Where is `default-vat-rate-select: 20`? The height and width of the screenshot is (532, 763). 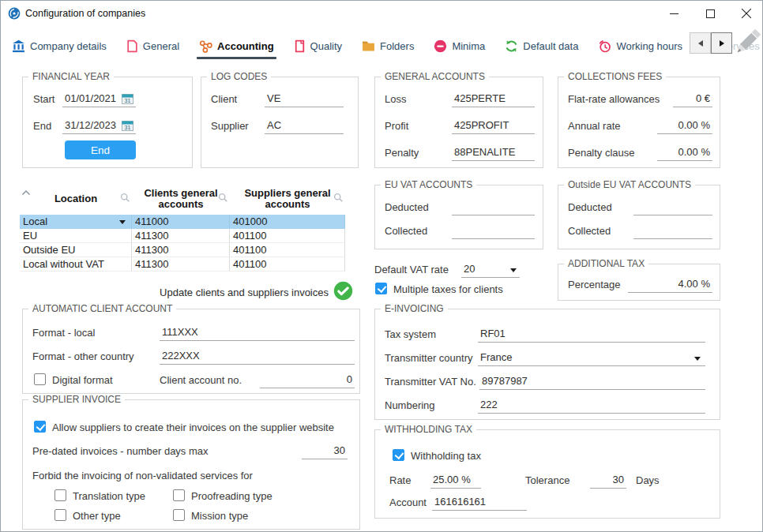 default-vat-rate-select: 20 is located at coordinates (490, 270).